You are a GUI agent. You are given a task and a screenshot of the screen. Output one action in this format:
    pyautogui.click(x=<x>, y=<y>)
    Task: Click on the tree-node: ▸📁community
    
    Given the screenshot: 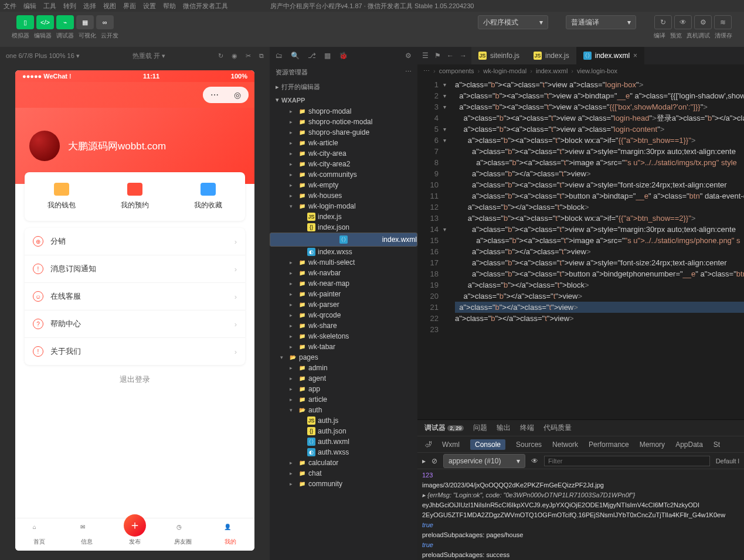 What is the action you would take?
    pyautogui.click(x=344, y=484)
    